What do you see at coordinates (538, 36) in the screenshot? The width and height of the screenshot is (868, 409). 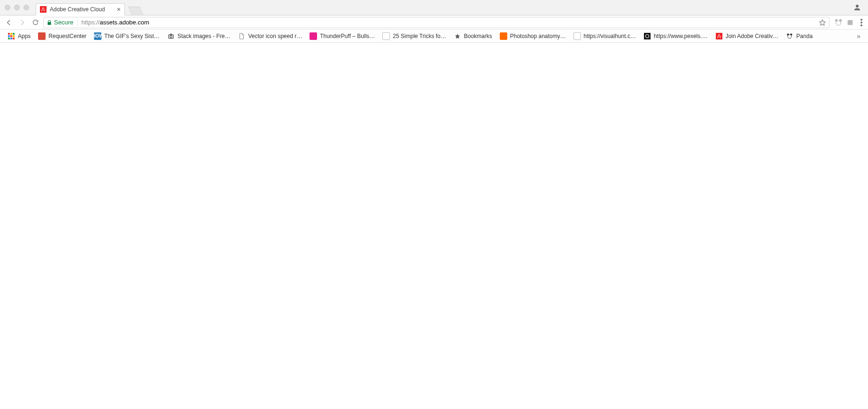 I see `bookmark-label: Photoshop anatomy…` at bounding box center [538, 36].